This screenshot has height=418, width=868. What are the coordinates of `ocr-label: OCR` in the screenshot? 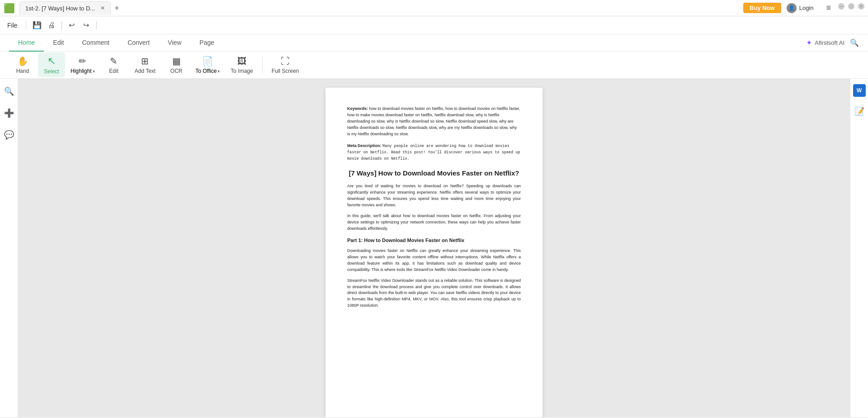 It's located at (176, 71).